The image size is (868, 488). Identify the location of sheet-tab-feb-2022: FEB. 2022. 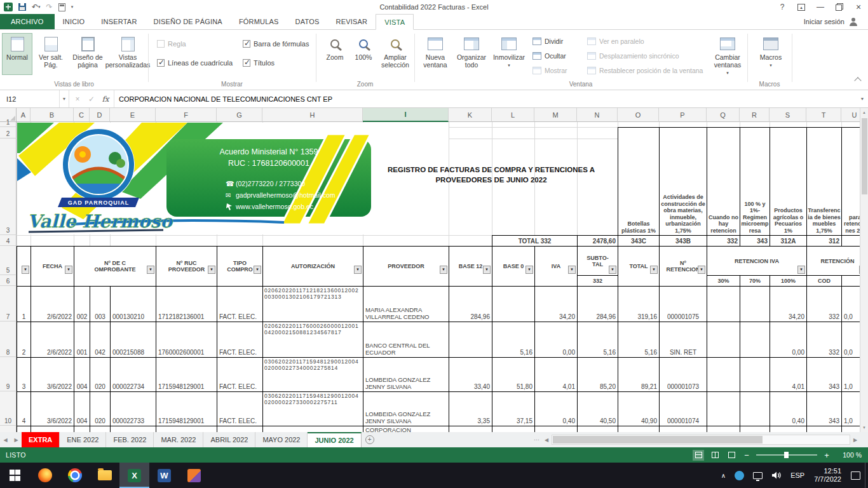
(130, 440).